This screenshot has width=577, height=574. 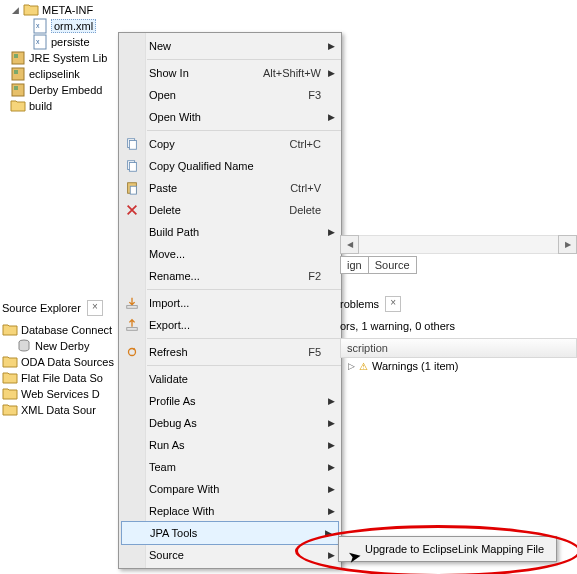 What do you see at coordinates (370, 304) in the screenshot?
I see `problems-view-tab: roblems ×` at bounding box center [370, 304].